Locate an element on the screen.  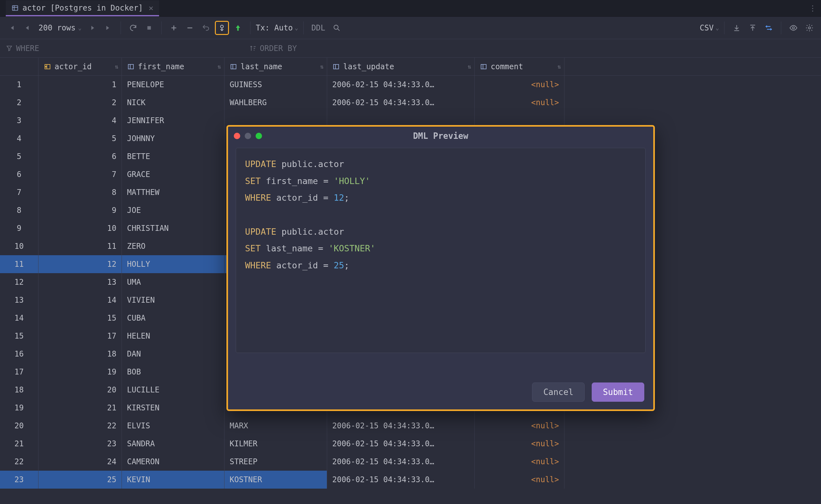
row-number: 17 is located at coordinates (19, 372).